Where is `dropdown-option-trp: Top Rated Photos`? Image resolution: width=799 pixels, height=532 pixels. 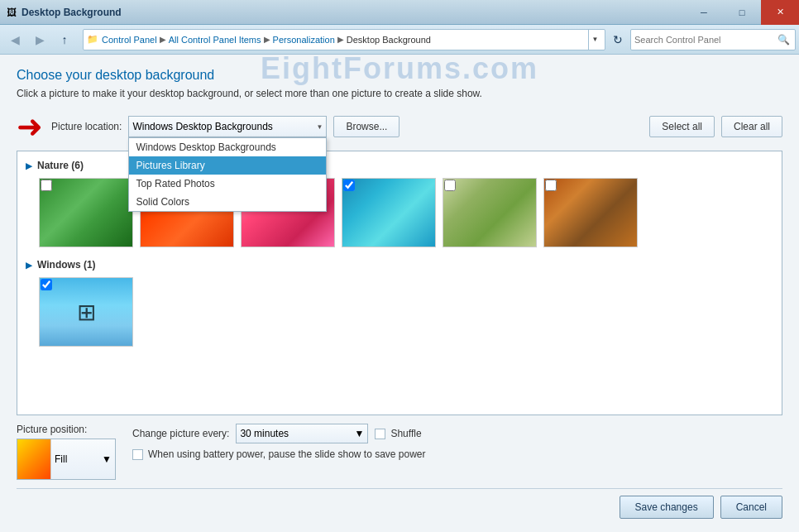
dropdown-option-trp: Top Rated Photos is located at coordinates (227, 184).